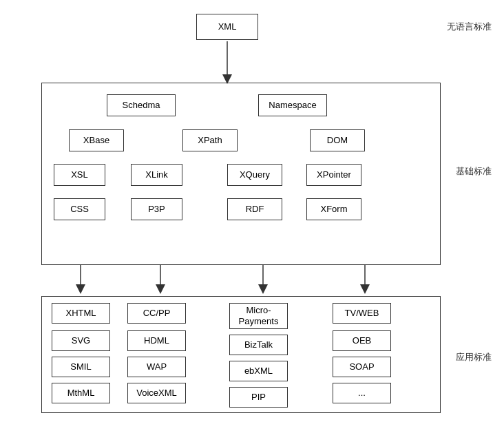 Image resolution: width=504 pixels, height=422 pixels. What do you see at coordinates (337, 140) in the screenshot?
I see `box-dom: DOM` at bounding box center [337, 140].